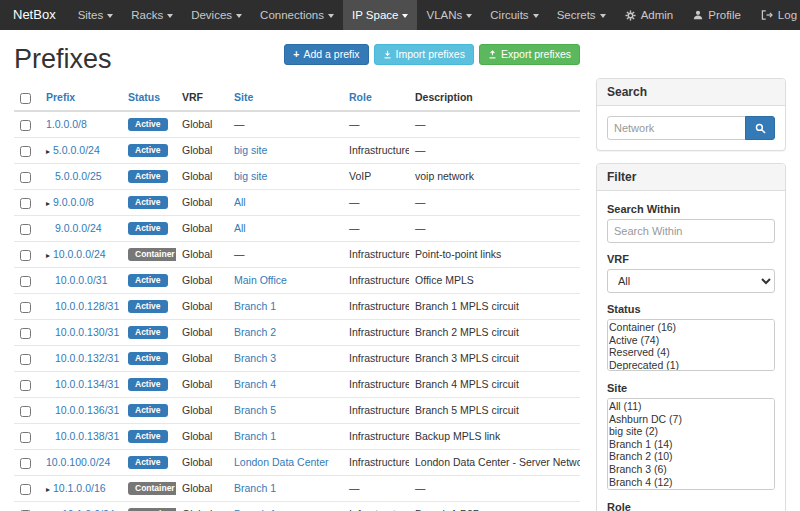 The image size is (800, 511). I want to click on column-header-status: Status, so click(144, 97).